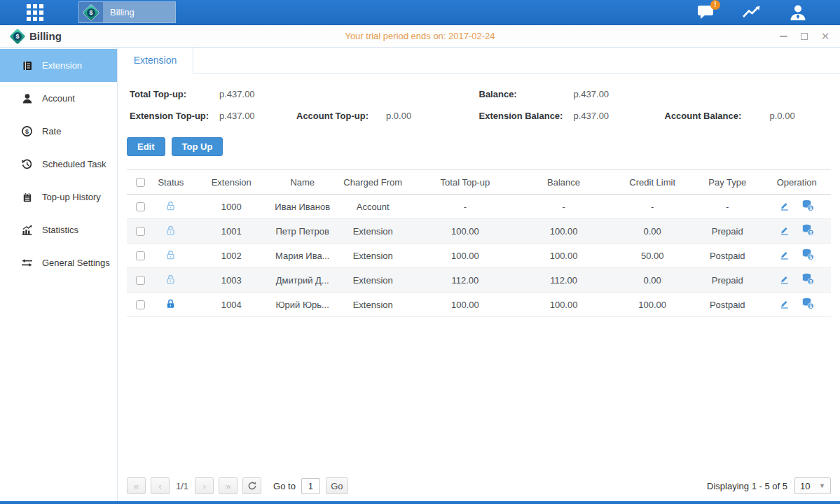  Describe the element at coordinates (717, 116) in the screenshot. I see `account-balance-label: Account Balance:` at that location.